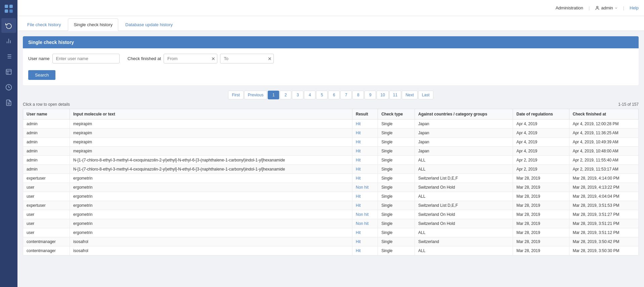  What do you see at coordinates (46, 124) in the screenshot?
I see `cell-username: admin` at bounding box center [46, 124].